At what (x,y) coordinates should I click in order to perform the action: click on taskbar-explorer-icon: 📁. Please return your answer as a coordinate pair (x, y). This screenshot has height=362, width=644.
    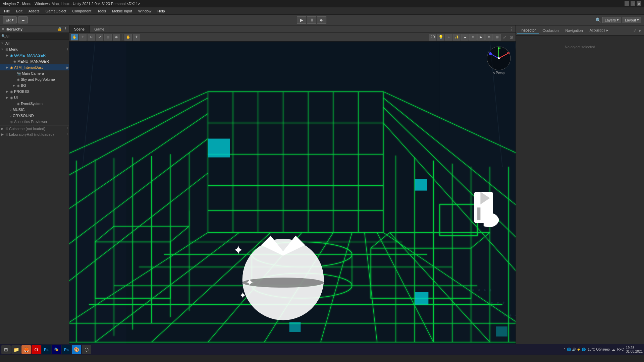
    Looking at the image, I should click on (16, 350).